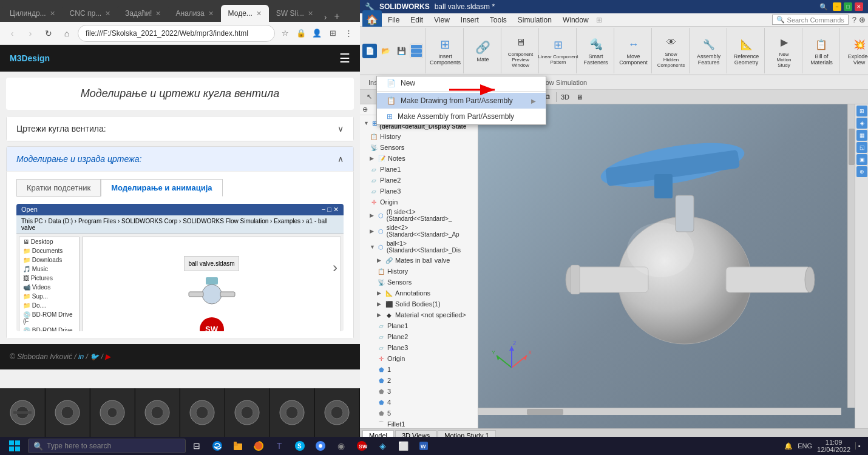 Image resolution: width=868 pixels, height=455 pixels. I want to click on sw-menu-edit: Edit, so click(416, 20).